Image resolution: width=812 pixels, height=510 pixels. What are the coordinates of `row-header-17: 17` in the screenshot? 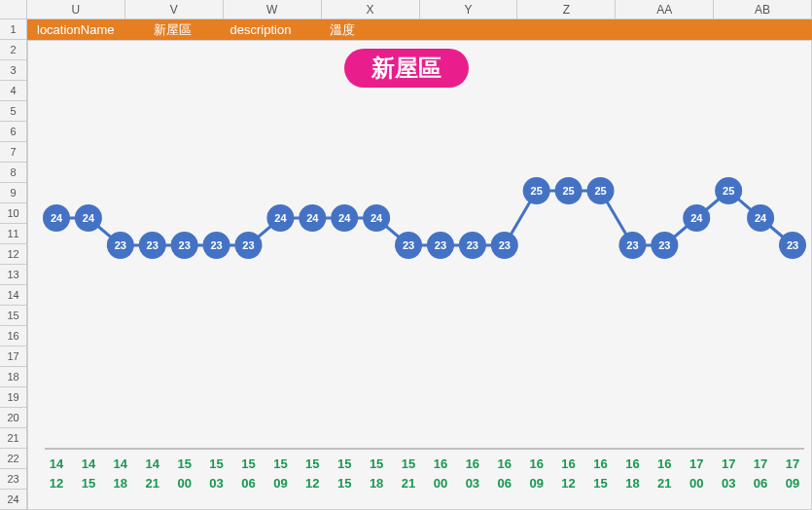 It's located at (14, 356).